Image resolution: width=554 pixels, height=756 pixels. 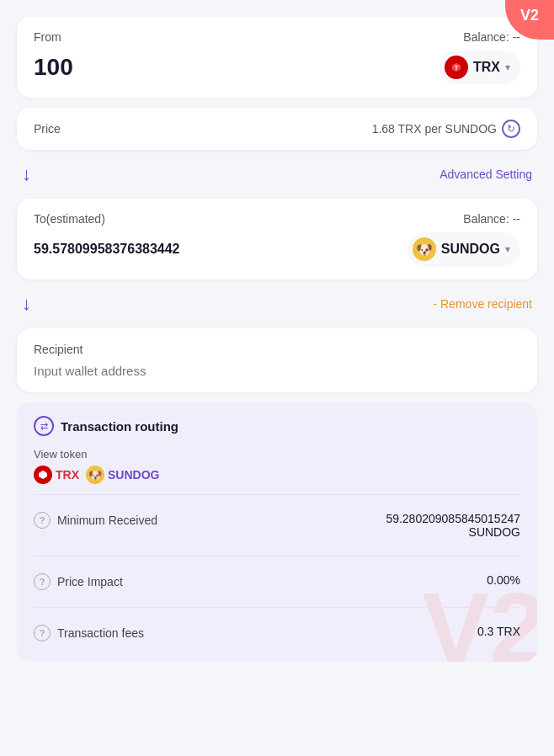 What do you see at coordinates (471, 249) in the screenshot?
I see `sundog-token-name: SUNDOG` at bounding box center [471, 249].